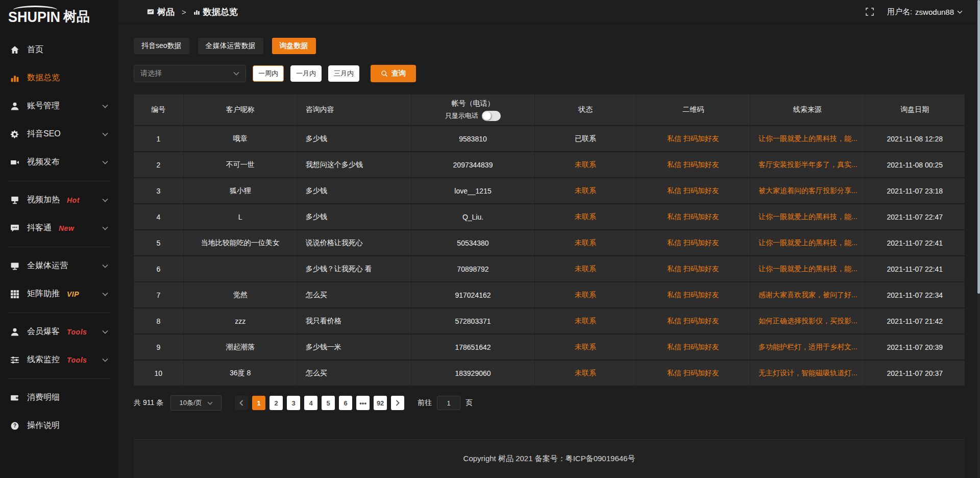 Image resolution: width=980 pixels, height=478 pixels. I want to click on sidebar-item-video-publish: 视频发布, so click(59, 162).